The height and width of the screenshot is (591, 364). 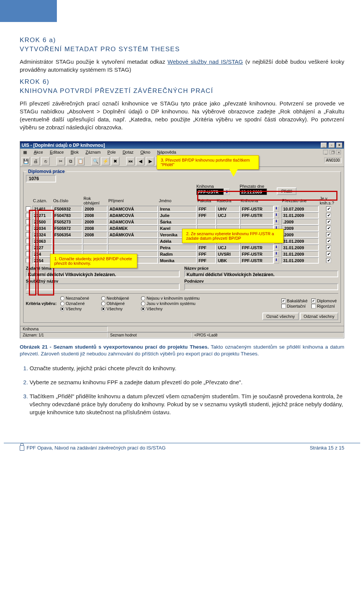 I want to click on criteria-radio: Obhájené, so click(x=115, y=303).